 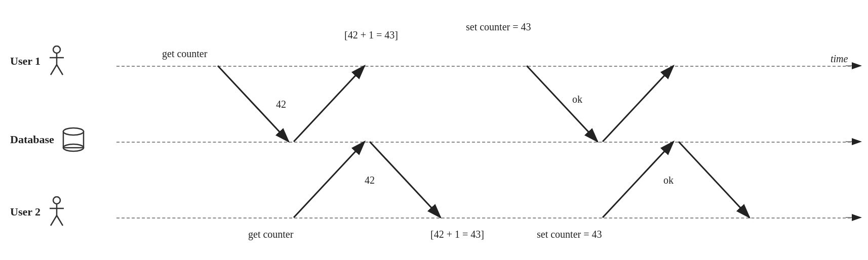 What do you see at coordinates (57, 61) in the screenshot?
I see `user1-figure` at bounding box center [57, 61].